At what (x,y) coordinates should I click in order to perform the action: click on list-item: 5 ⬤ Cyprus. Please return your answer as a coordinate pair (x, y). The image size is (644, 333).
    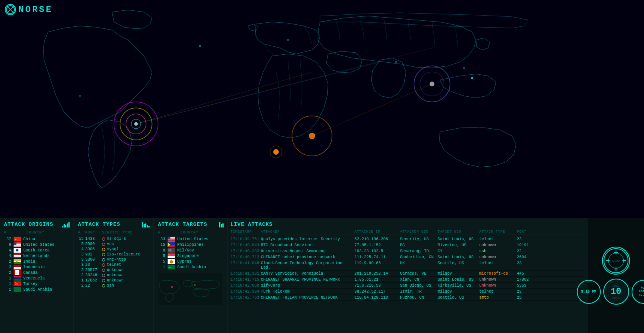
    Looking at the image, I should click on (191, 261).